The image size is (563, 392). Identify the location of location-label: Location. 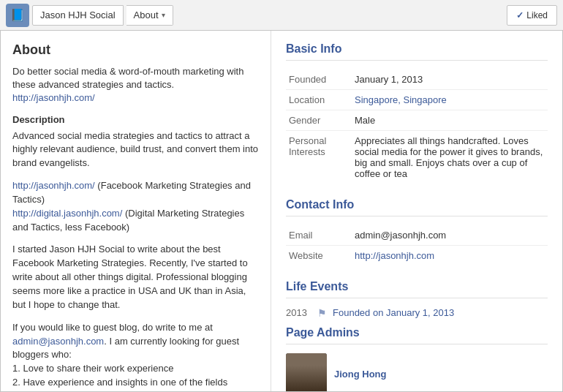
(319, 100).